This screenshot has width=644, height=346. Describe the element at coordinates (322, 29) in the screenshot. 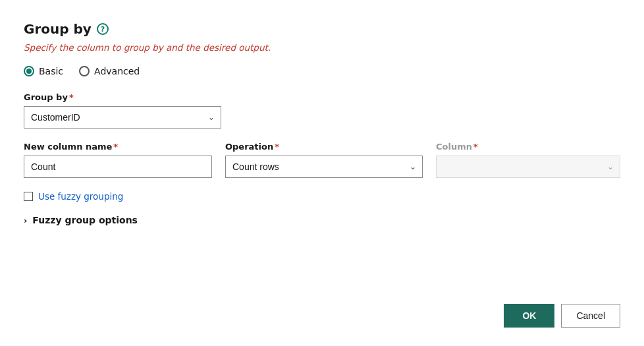

I see `title-row: Group by ?` at that location.